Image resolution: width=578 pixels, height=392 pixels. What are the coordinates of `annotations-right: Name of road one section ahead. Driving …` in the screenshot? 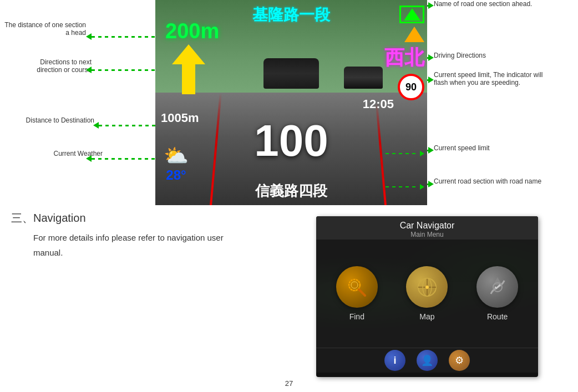 It's located at (503, 103).